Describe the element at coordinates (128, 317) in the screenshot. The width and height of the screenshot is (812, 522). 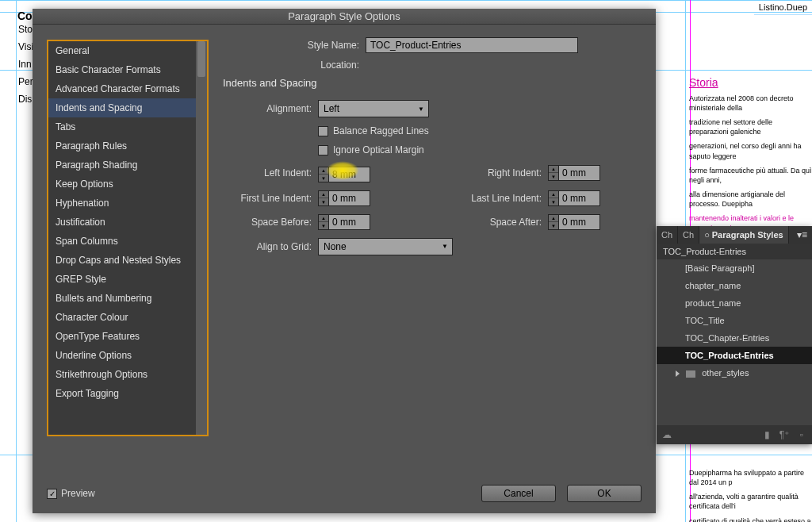
I see `sidebar-item-color: Character Colour` at that location.